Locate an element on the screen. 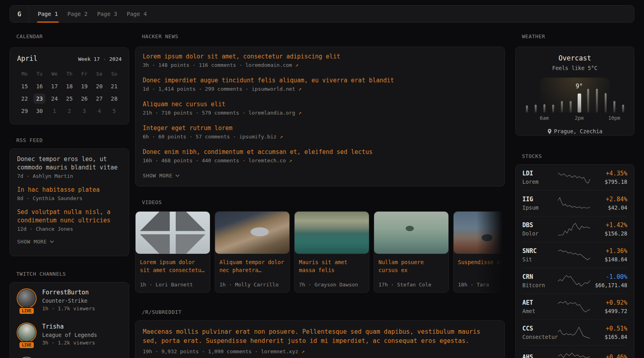 The image size is (644, 358). stock-row: AETAmet +0.92%$499.72 is located at coordinates (575, 307).